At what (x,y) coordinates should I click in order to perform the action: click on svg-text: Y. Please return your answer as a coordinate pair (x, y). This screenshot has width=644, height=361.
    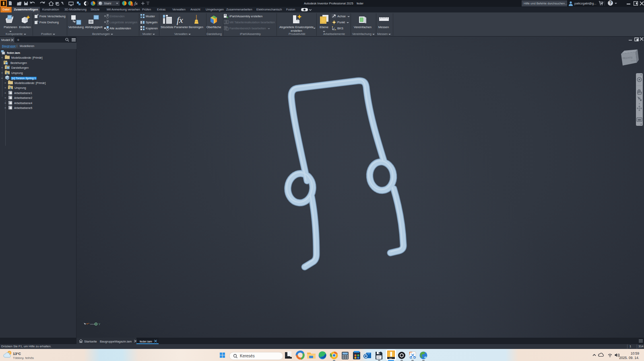
    Looking at the image, I should click on (100, 324).